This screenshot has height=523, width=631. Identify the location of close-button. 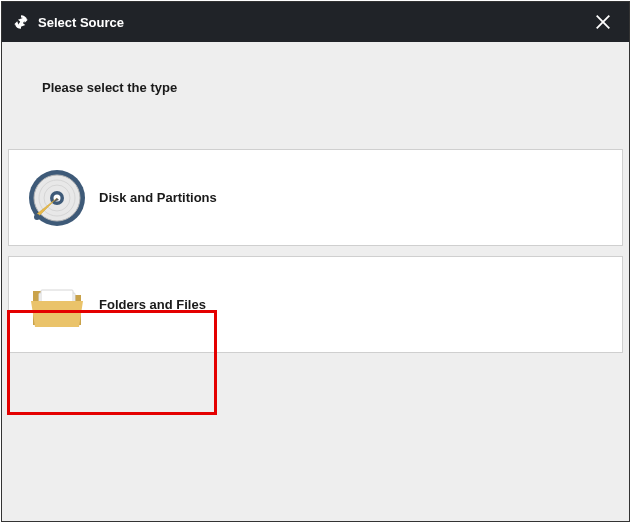
(603, 22).